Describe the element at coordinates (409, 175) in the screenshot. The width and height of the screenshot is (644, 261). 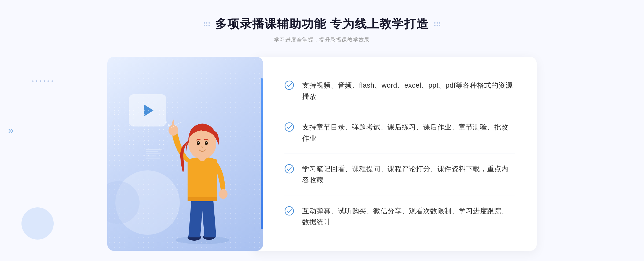
I see `feature-text-3: 学习笔记回看、课程提问、课程评论打分、课件资料下载，重点内容收藏` at that location.